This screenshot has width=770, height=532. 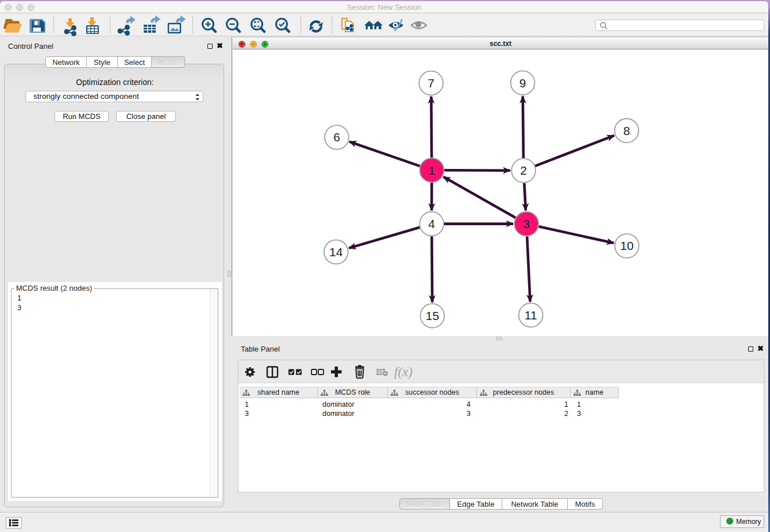 What do you see at coordinates (432, 170) in the screenshot?
I see `svg-text: 1` at bounding box center [432, 170].